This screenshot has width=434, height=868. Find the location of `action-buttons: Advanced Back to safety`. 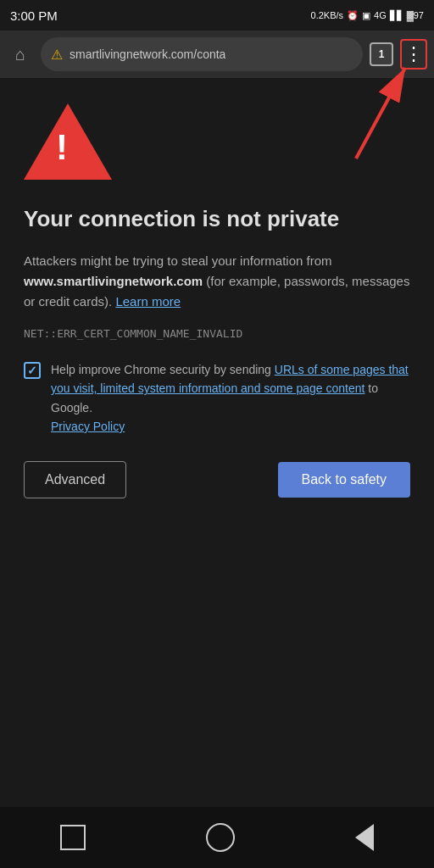

action-buttons: Advanced Back to safety is located at coordinates (217, 480).